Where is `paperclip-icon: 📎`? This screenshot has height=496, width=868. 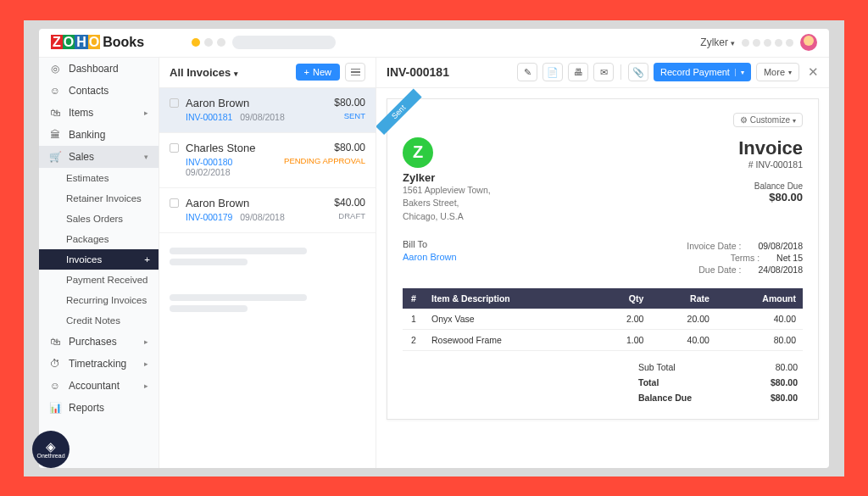 paperclip-icon: 📎 is located at coordinates (638, 73).